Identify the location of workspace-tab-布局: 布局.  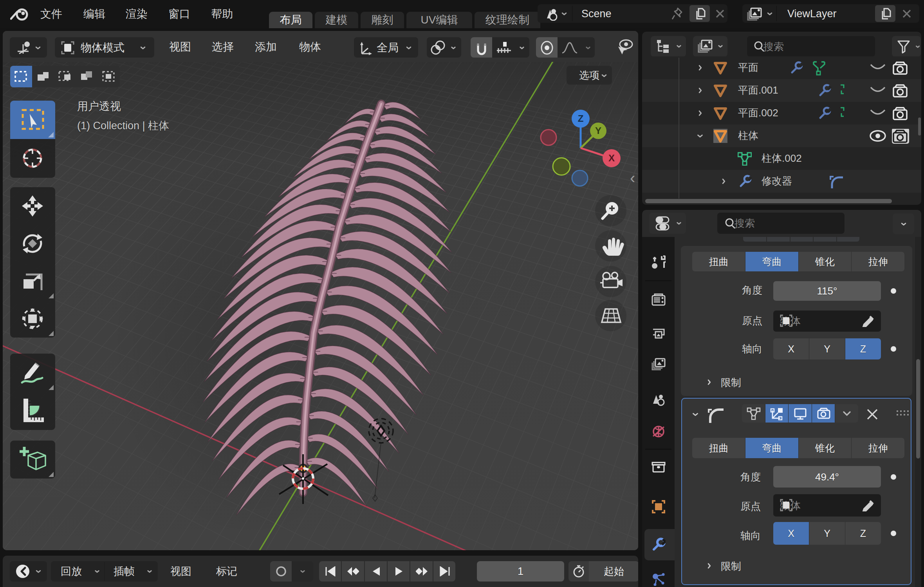
(291, 20).